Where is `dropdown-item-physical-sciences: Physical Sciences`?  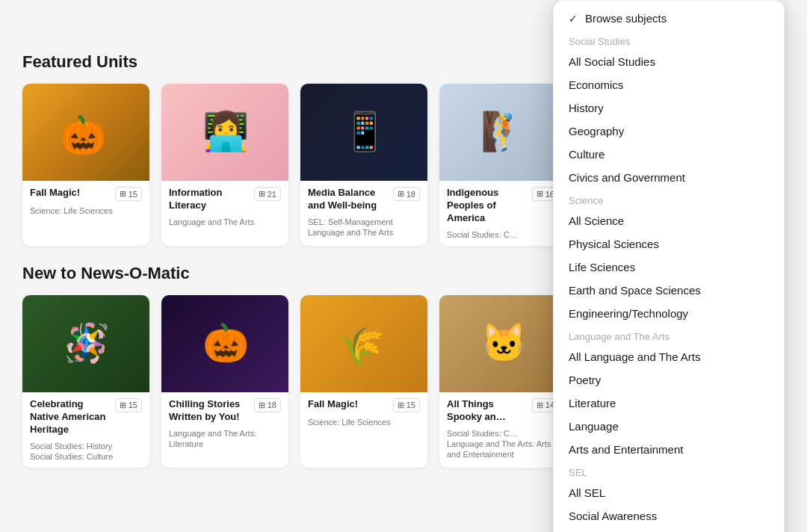 dropdown-item-physical-sciences: Physical Sciences is located at coordinates (669, 244).